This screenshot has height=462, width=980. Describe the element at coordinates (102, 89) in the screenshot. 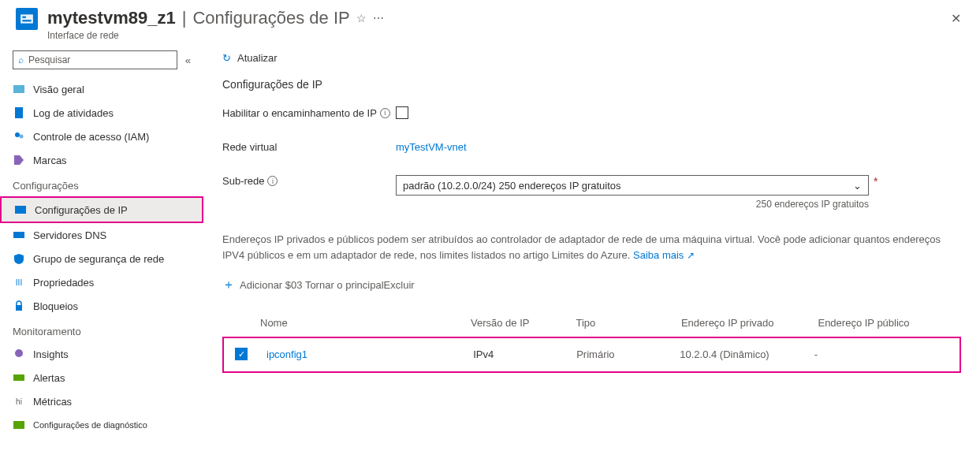

I see `sidebar-item-overview: Visão geral` at that location.